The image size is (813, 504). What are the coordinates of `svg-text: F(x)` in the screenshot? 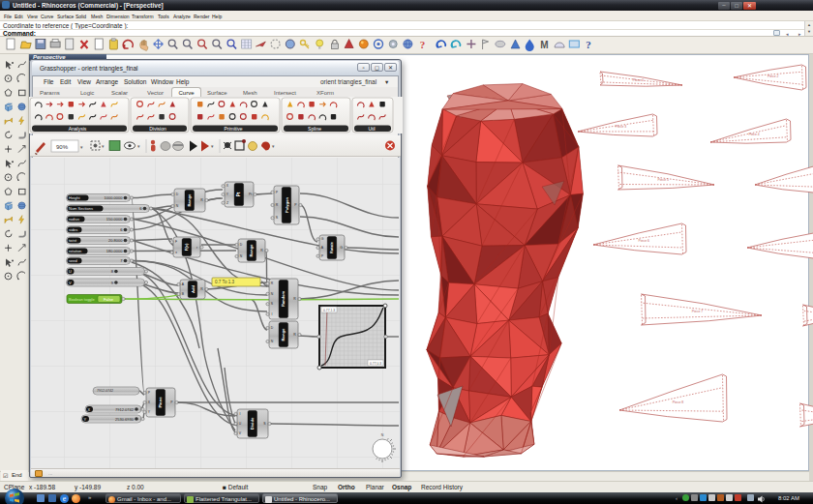 It's located at (186, 247).